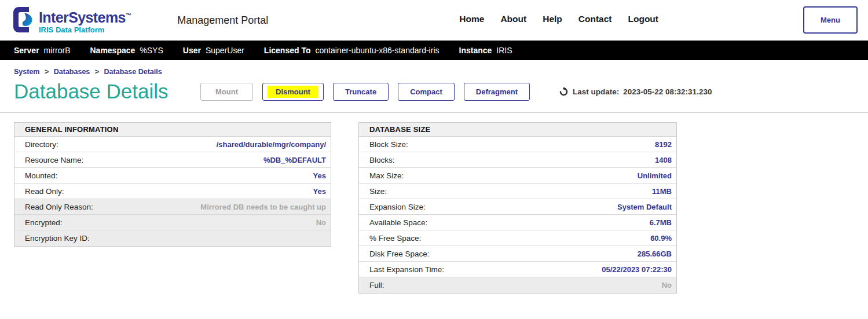  Describe the element at coordinates (112, 50) in the screenshot. I see `namespace-label: Namespace` at that location.